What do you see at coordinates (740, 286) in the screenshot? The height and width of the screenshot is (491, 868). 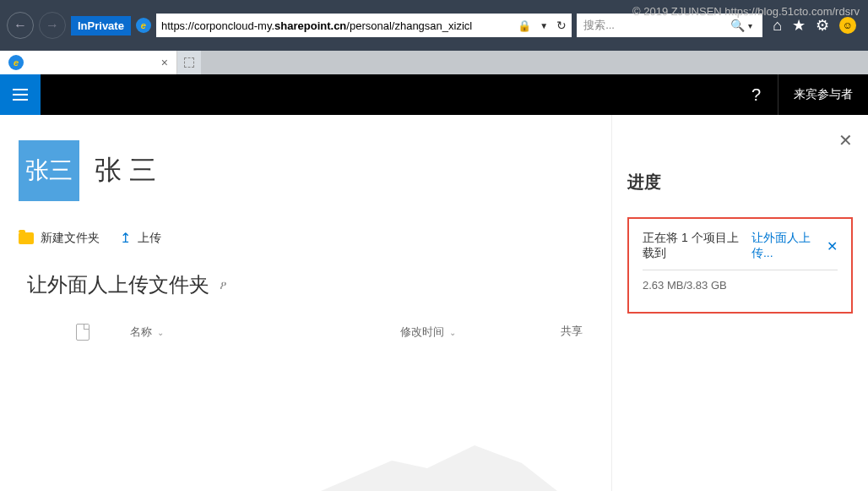 I see `progress-size: 2.63 MB/3.83 GB` at bounding box center [740, 286].